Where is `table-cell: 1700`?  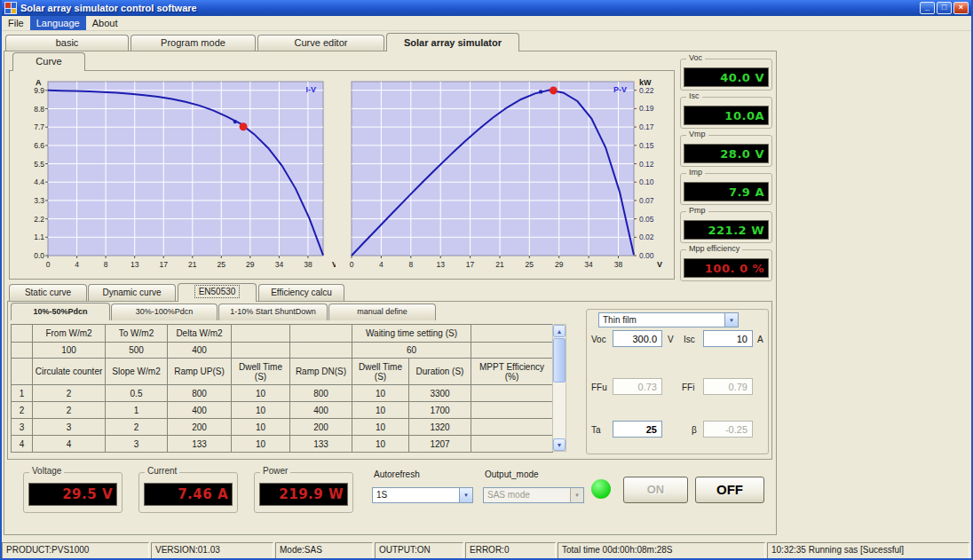
table-cell: 1700 is located at coordinates (440, 410).